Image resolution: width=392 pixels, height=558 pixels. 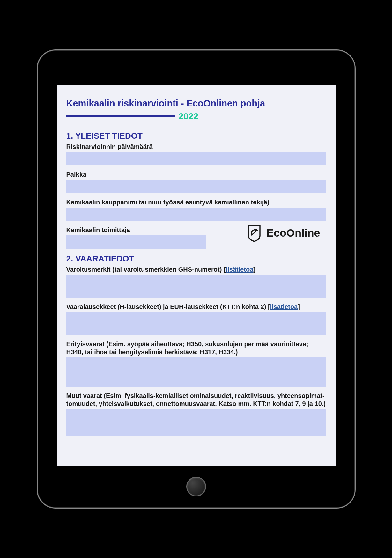 I want to click on field-label-warning-signs: Varoitusmerkit (tai varoitusmerkkien GHS…, so click(x=196, y=270).